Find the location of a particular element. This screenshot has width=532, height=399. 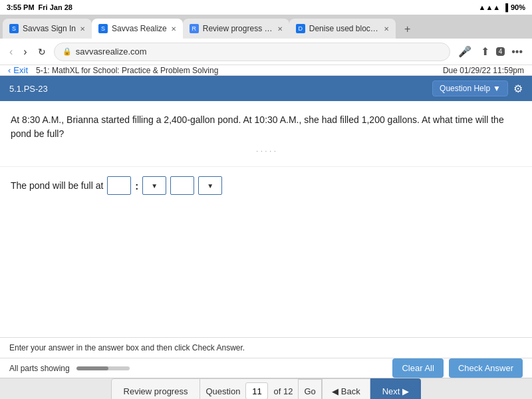

tab-close-1: ✕ is located at coordinates (82, 29).